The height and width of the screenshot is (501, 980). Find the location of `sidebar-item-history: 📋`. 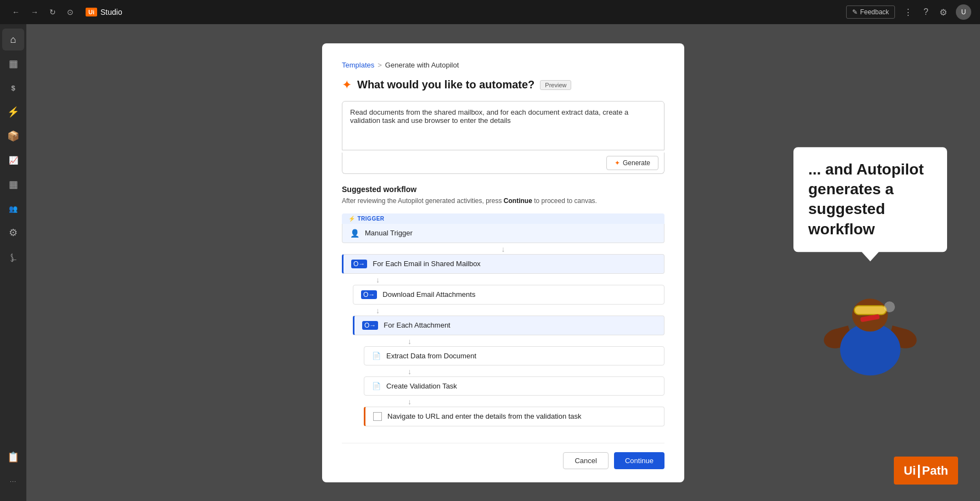

sidebar-item-history: 📋 is located at coordinates (13, 457).